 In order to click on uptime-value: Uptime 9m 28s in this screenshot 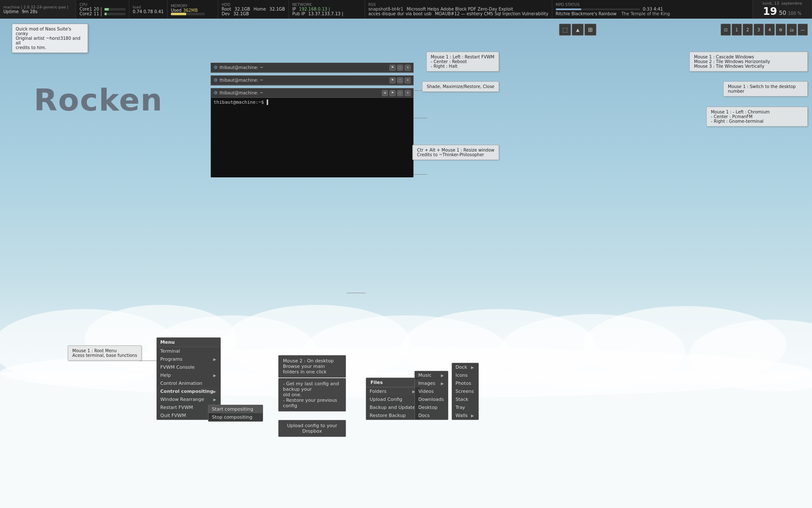, I will do `click(38, 12)`.